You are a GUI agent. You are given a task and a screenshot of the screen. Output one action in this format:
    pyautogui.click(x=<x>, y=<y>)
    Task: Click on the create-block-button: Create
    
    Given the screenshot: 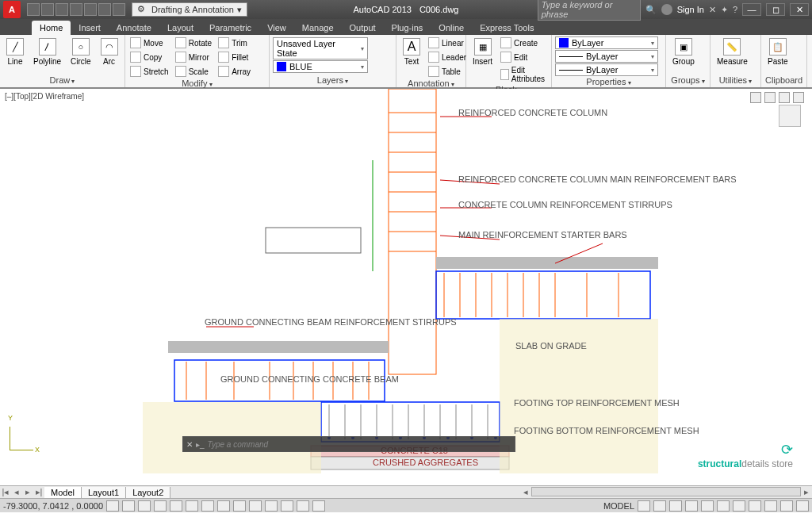 What is the action you would take?
    pyautogui.click(x=523, y=43)
    